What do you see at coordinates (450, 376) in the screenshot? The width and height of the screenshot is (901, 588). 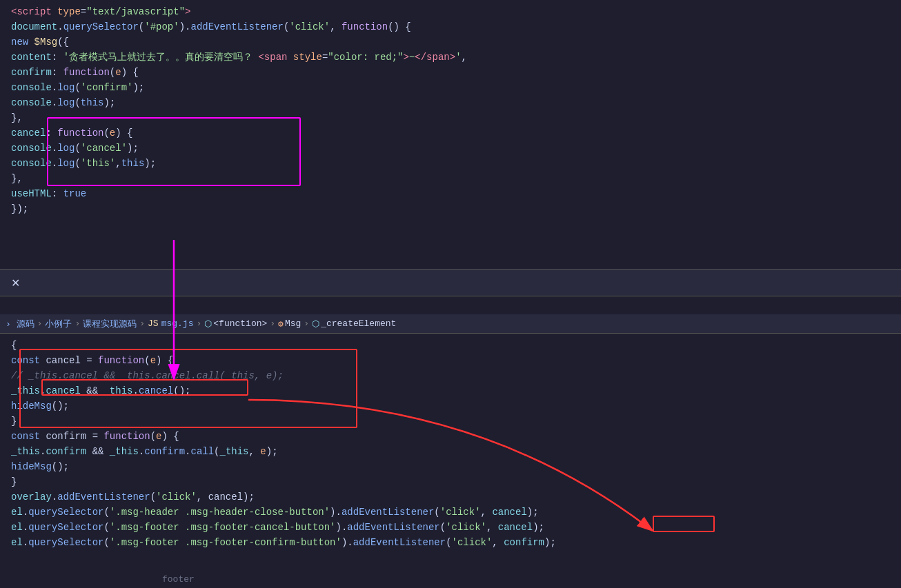 I see `bot-line-3: // _this.cancel && _this.cancel.call(_th…` at bounding box center [450, 376].